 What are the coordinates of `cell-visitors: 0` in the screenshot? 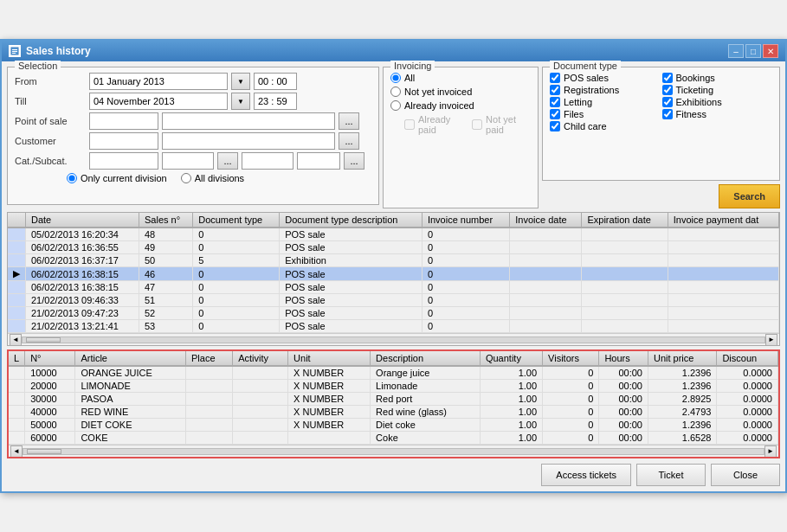 It's located at (571, 386).